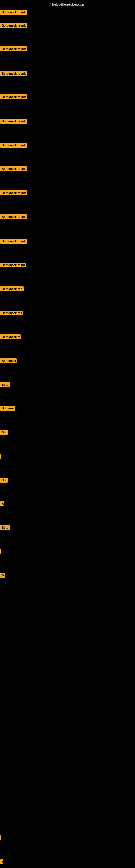  I want to click on bottleneck-result-badge: Bo, so click(3, 576).